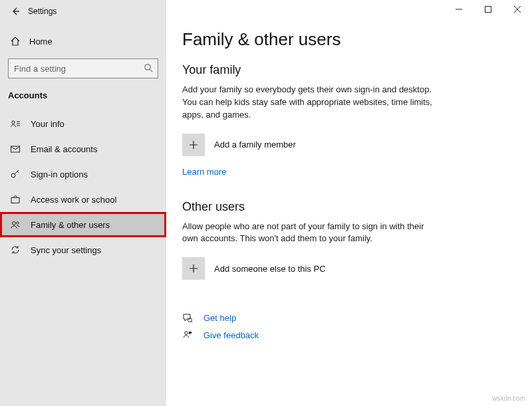  What do you see at coordinates (219, 318) in the screenshot?
I see `get-help-label: Get help` at bounding box center [219, 318].